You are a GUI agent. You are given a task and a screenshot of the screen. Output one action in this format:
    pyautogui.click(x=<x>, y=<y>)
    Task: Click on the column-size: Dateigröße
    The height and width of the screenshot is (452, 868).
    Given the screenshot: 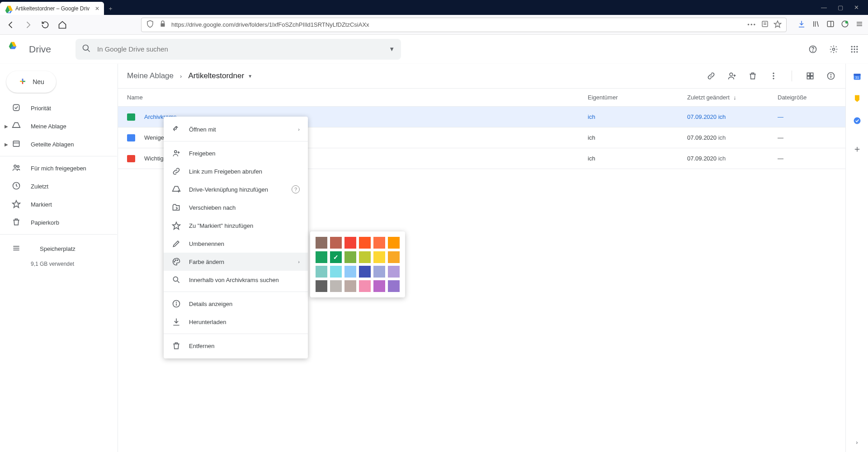 What is the action you would take?
    pyautogui.click(x=807, y=98)
    